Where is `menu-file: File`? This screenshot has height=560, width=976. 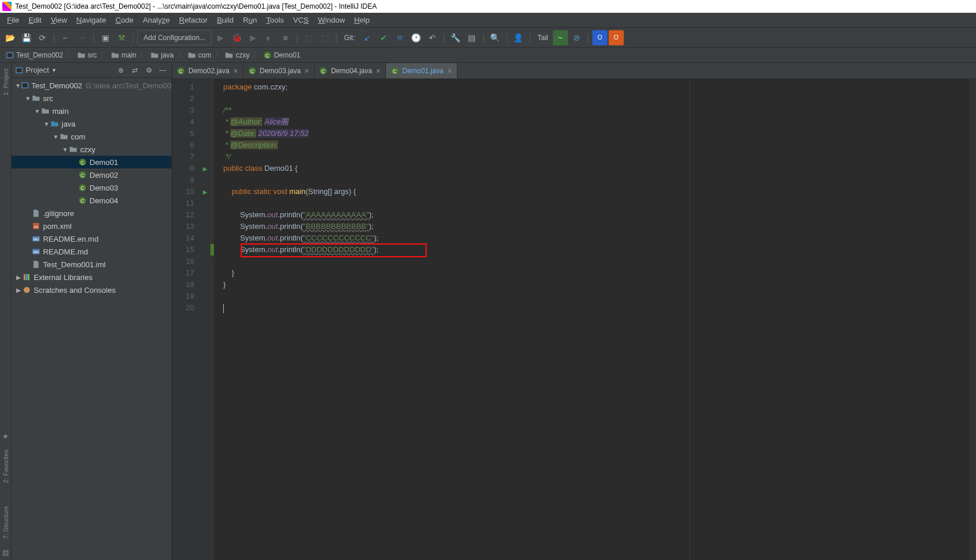
menu-file: File is located at coordinates (13, 20).